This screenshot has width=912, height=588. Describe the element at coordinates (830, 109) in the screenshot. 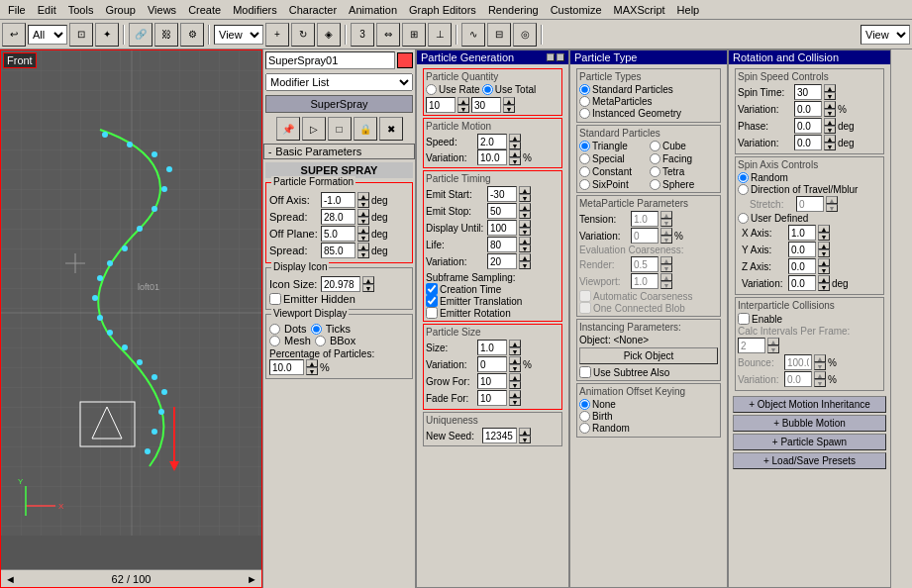

I see `spin-variation-spinner: ▲▼` at that location.